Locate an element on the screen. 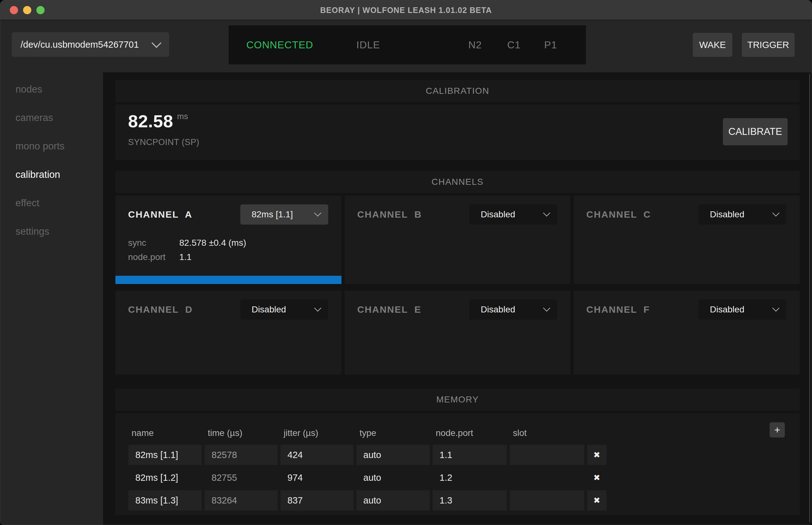 This screenshot has width=812, height=525. mode-status: IDLE is located at coordinates (368, 45).